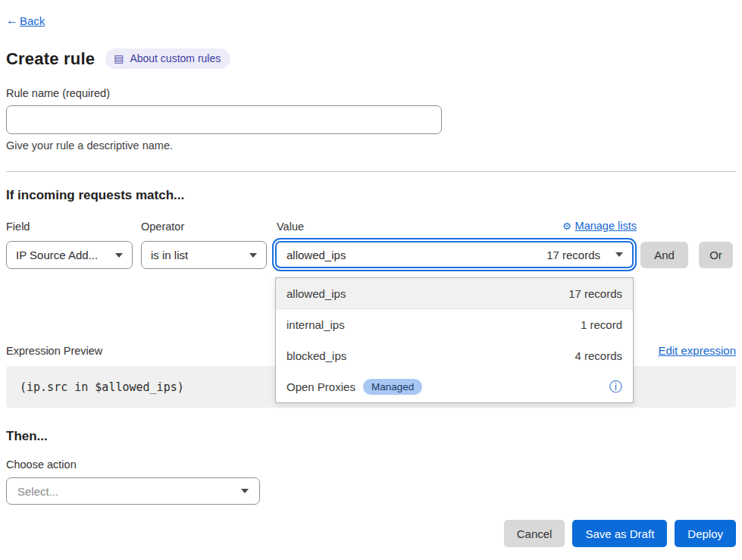 The image size is (742, 560). Describe the element at coordinates (664, 255) in the screenshot. I see `and-button: And` at that location.